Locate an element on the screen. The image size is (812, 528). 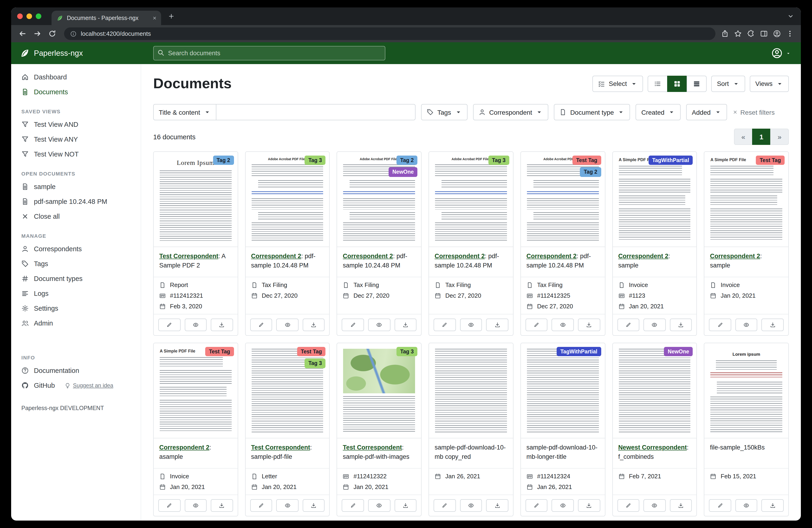
share-button is located at coordinates (725, 33).